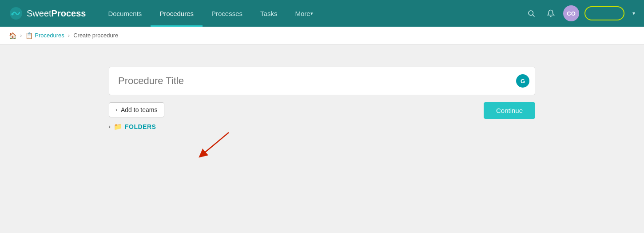 The image size is (644, 233). What do you see at coordinates (551, 13) in the screenshot?
I see `notification-button` at bounding box center [551, 13].